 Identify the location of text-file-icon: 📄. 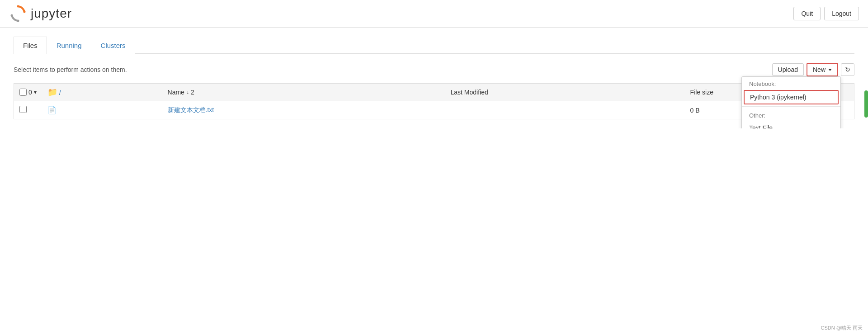
(52, 110).